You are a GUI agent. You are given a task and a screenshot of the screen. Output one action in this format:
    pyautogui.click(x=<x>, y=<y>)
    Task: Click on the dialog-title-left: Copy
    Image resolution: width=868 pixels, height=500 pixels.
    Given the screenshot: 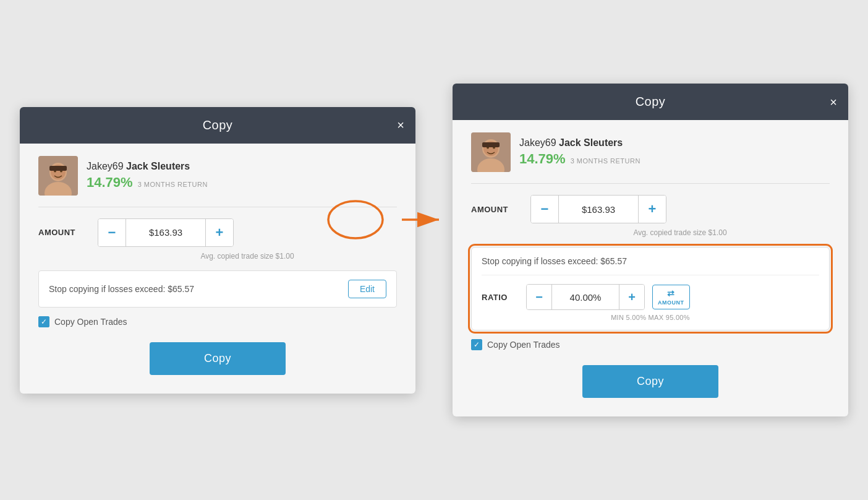 What is the action you would take?
    pyautogui.click(x=218, y=125)
    